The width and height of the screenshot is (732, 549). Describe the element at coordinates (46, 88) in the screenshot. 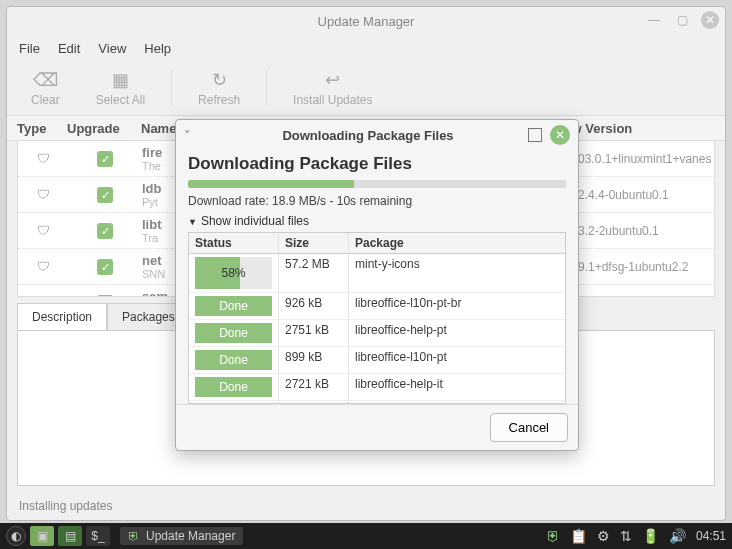

I see `clear-button: ⌫Clear` at that location.